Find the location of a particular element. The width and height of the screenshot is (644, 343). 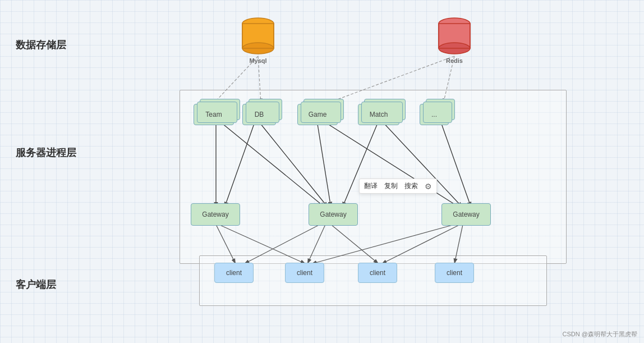

context-gear: ⚙ is located at coordinates (429, 186).